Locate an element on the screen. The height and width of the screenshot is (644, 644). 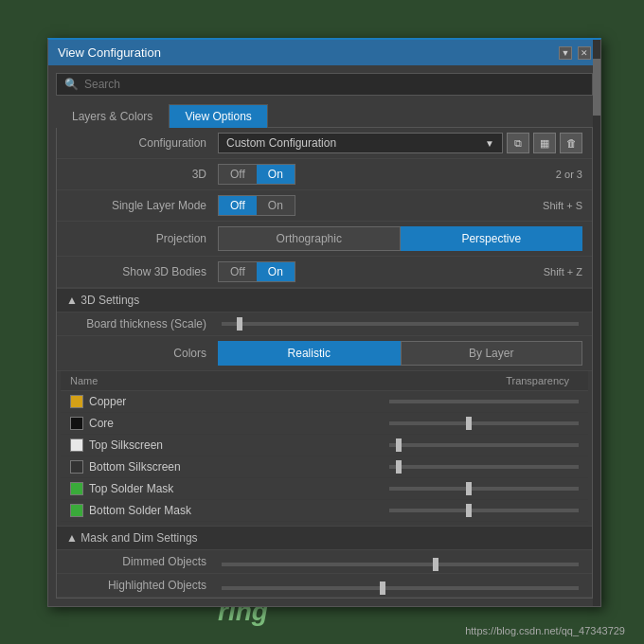
show-3d-bodies-off-button: Off is located at coordinates (238, 272).